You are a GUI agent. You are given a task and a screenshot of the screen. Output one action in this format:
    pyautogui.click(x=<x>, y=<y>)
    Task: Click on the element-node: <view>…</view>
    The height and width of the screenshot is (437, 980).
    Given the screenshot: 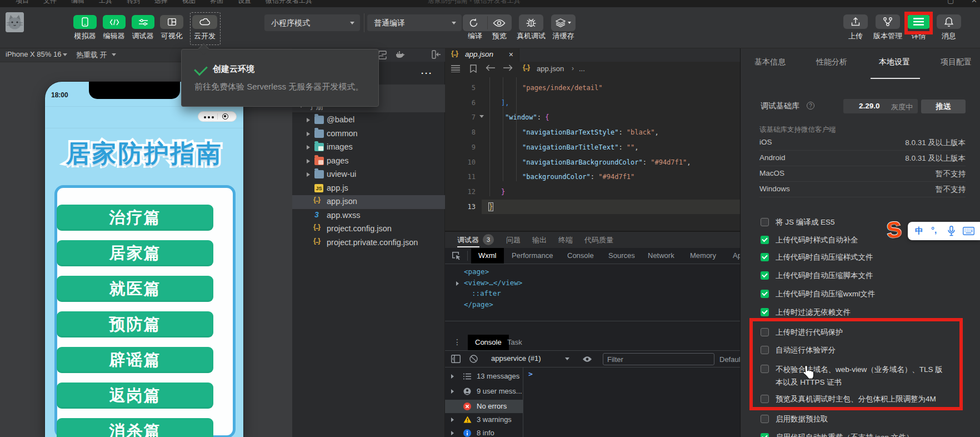 What is the action you would take?
    pyautogui.click(x=493, y=283)
    